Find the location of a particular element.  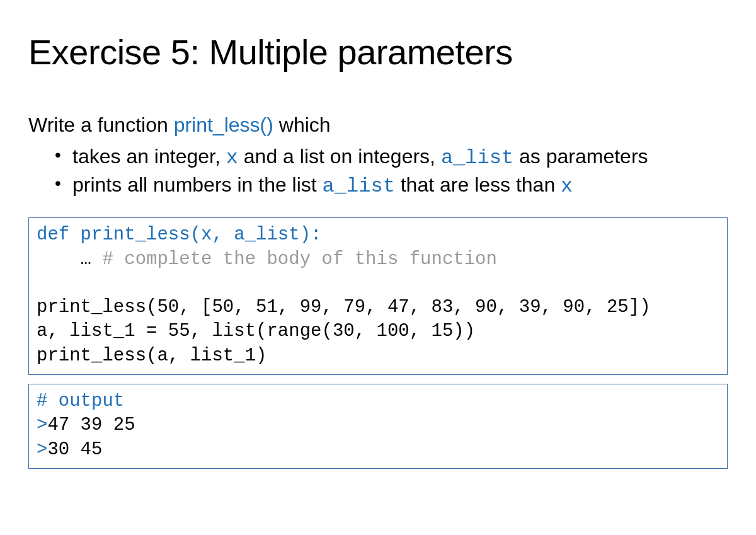

code2-line3a: > is located at coordinates (42, 450).